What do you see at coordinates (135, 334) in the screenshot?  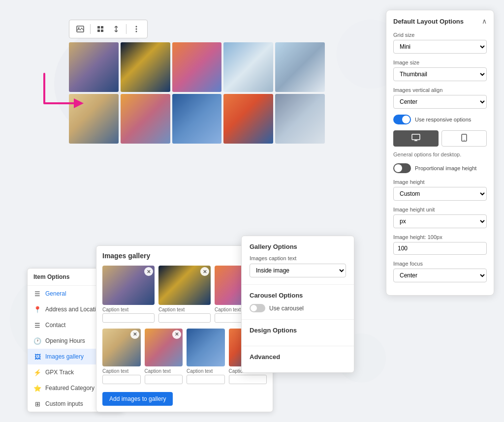 I see `remove-image-4-button: ✕` at bounding box center [135, 334].